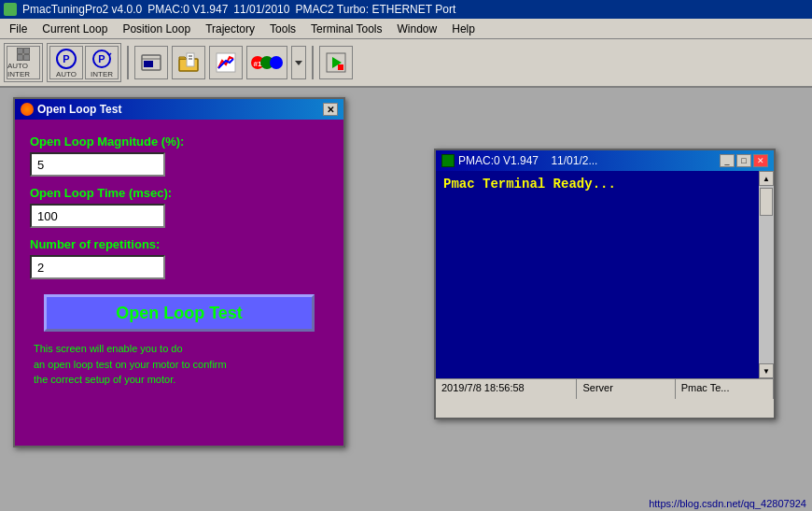  What do you see at coordinates (189, 63) in the screenshot?
I see `toolbar-file-btn` at bounding box center [189, 63].